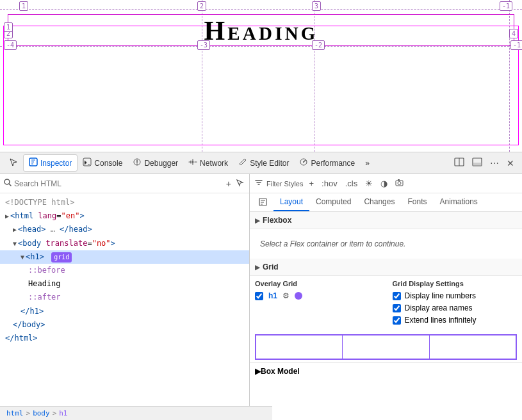 Image resolution: width=522 pixels, height=420 pixels. Describe the element at coordinates (510, 163) in the screenshot. I see `close-icon: ✕` at that location.